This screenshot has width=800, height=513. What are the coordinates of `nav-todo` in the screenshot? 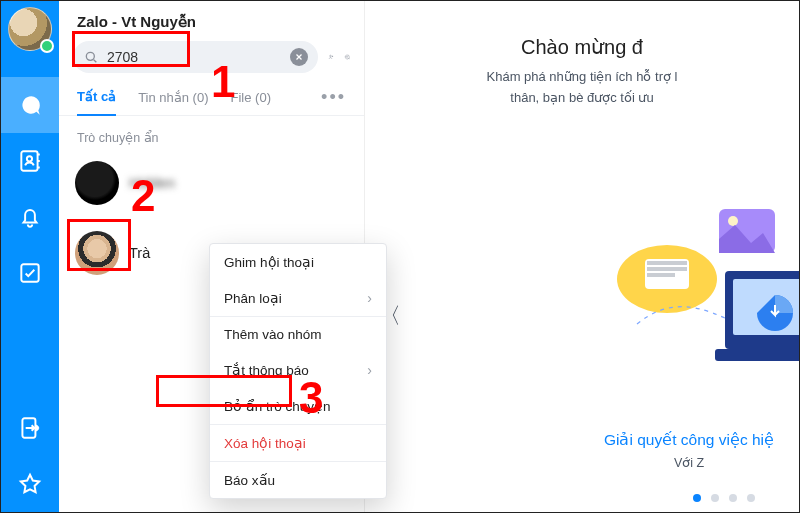 It's located at (30, 273).